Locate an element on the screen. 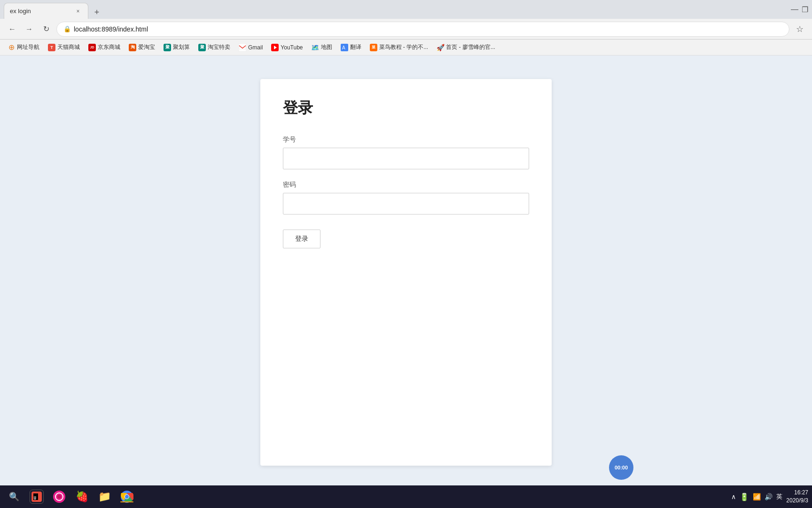 The width and height of the screenshot is (812, 508). bookmark-aitaobao: 淘 爱淘宝 is located at coordinates (142, 48).